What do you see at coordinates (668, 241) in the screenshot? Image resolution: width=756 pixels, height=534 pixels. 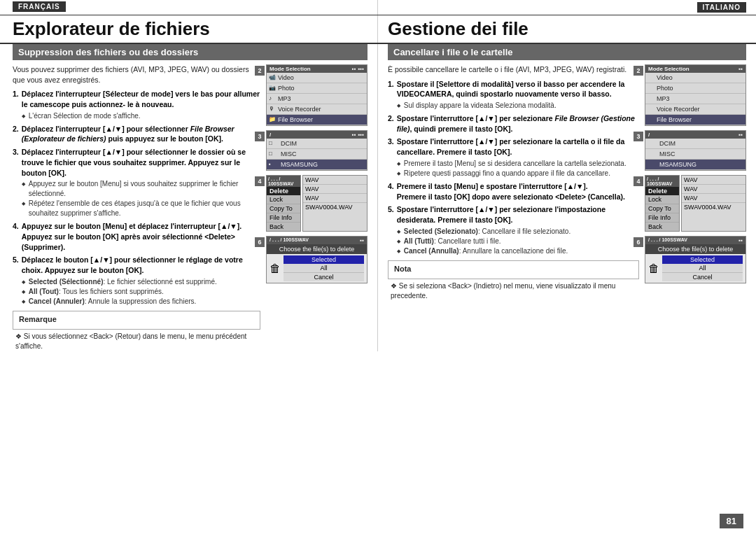 I see `screen-r6-path: / . . . / 100SSWAV` at bounding box center [668, 241].